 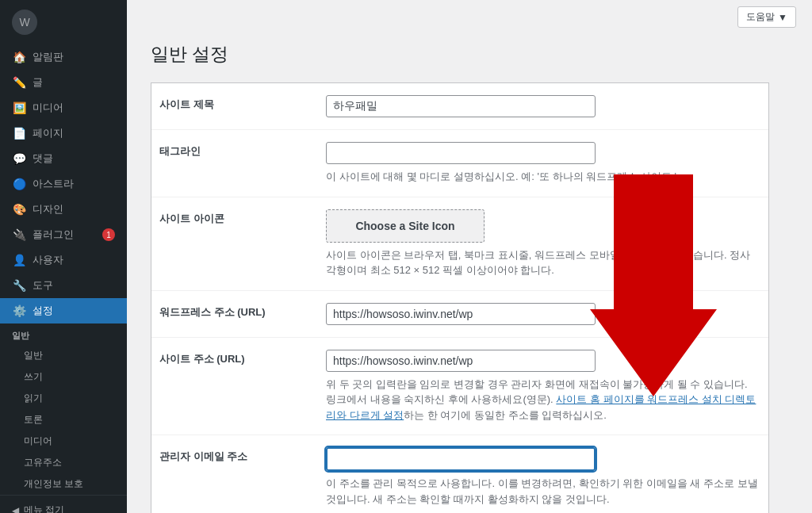 What do you see at coordinates (63, 441) in the screenshot?
I see `submenu-media: 미디어` at bounding box center [63, 441].